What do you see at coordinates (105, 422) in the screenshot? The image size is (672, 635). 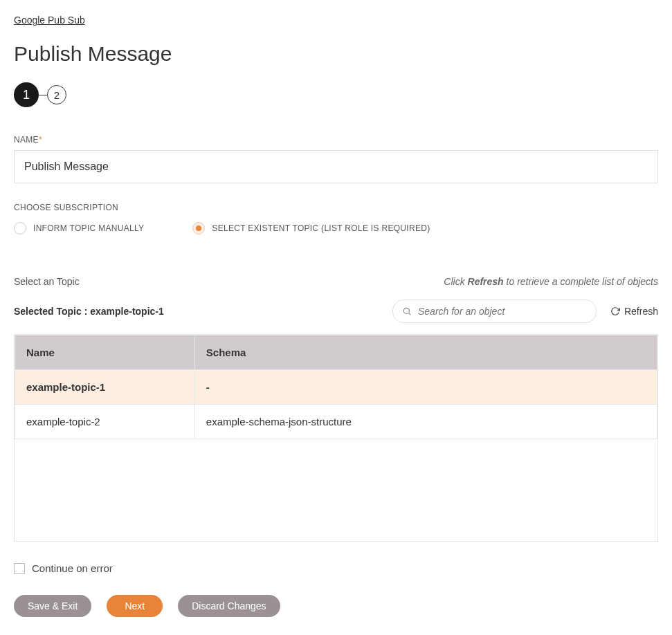 I see `cell-name: example-topic-2` at bounding box center [105, 422].